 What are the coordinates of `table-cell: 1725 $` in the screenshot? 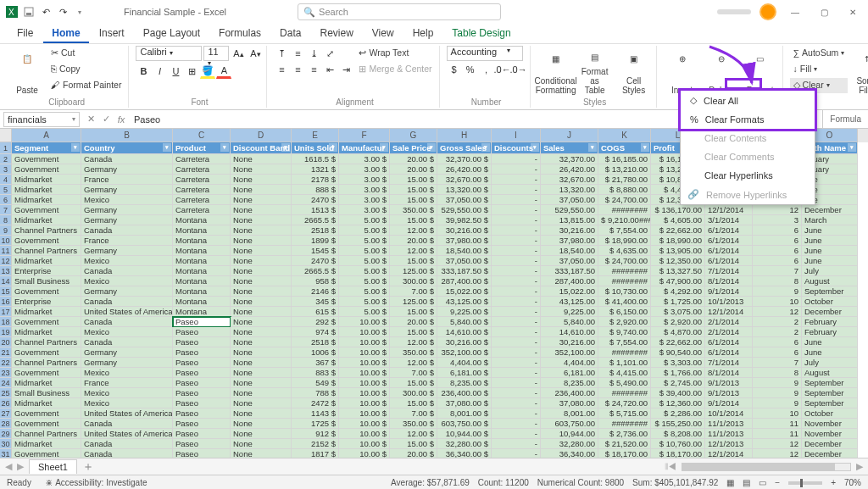 It's located at (315, 424).